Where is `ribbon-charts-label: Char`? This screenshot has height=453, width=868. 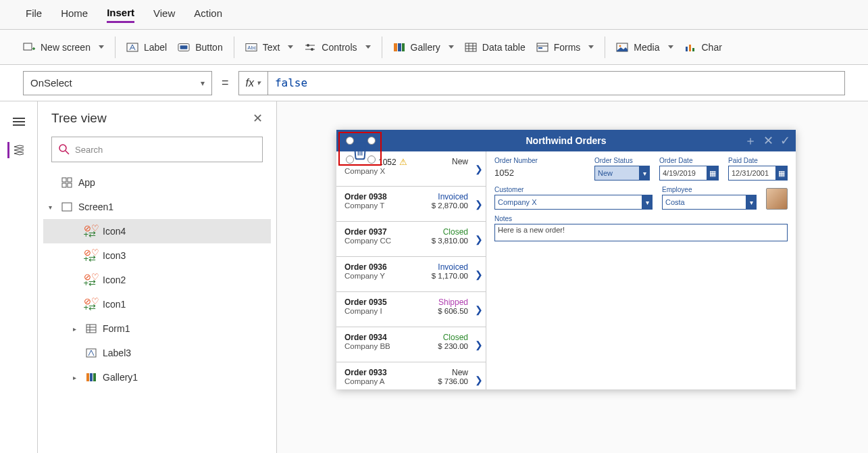
ribbon-charts-label: Char is located at coordinates (712, 47).